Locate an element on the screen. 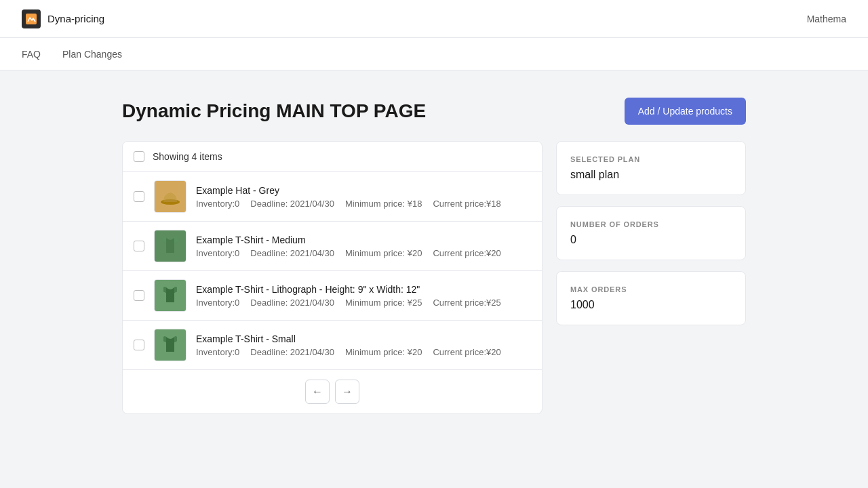 The width and height of the screenshot is (868, 488). product-deadline-0: Deadline: 2021/04/30 is located at coordinates (292, 203).